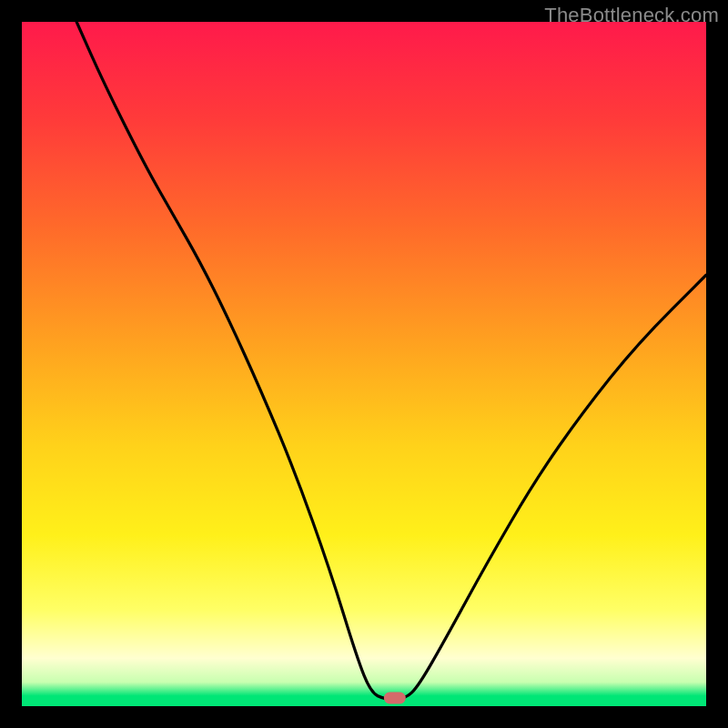 The width and height of the screenshot is (728, 728). Describe the element at coordinates (395, 697) in the screenshot. I see `optimal-marker` at that location.